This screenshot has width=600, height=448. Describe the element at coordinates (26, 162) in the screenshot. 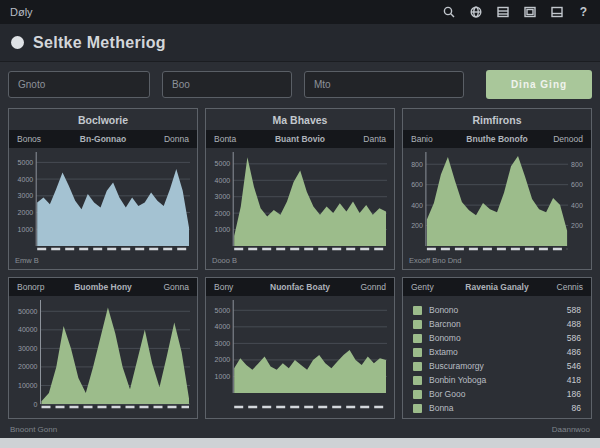

I see `svg-text: 5000` at that location.